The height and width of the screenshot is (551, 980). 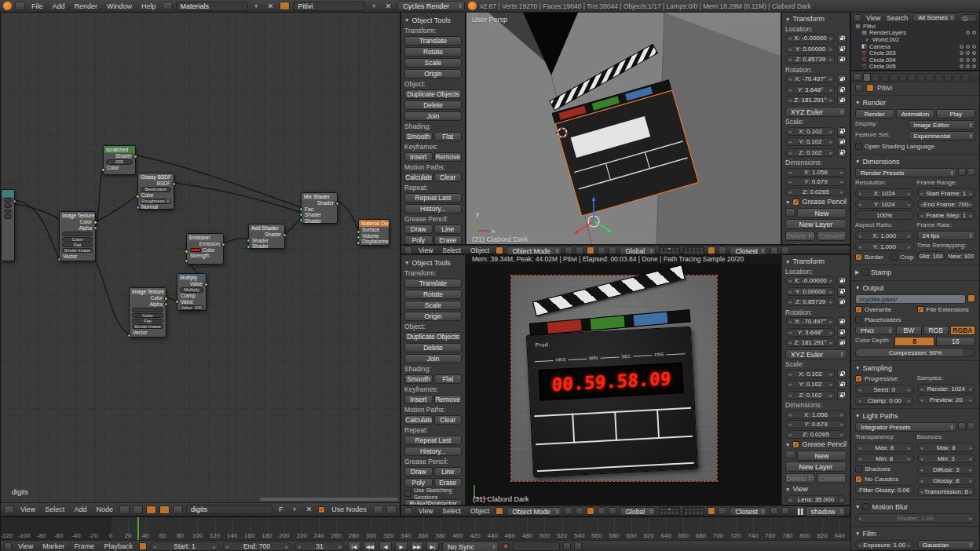 I want to click on play-reverse-button: ◀, so click(x=386, y=546).